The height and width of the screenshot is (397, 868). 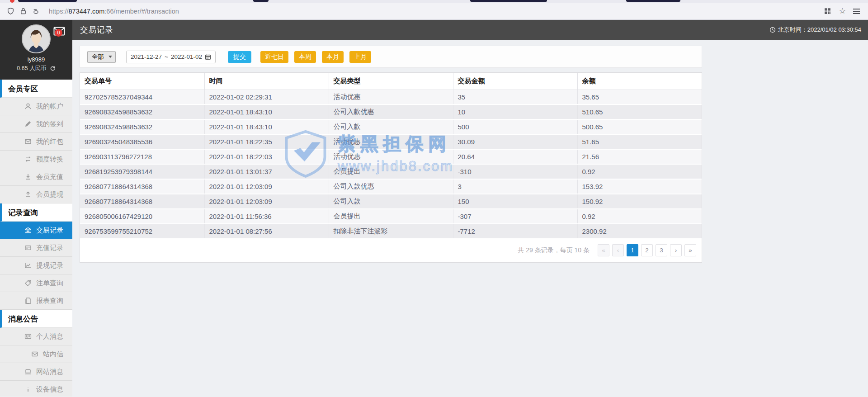 I want to click on sidebar-item: 个人消息, so click(x=36, y=336).